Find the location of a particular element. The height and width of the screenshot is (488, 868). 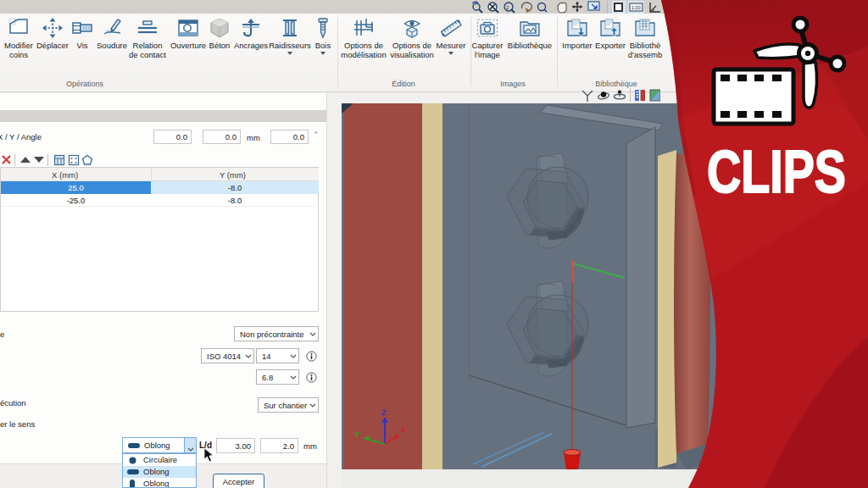

svg-text: Z is located at coordinates (384, 413).